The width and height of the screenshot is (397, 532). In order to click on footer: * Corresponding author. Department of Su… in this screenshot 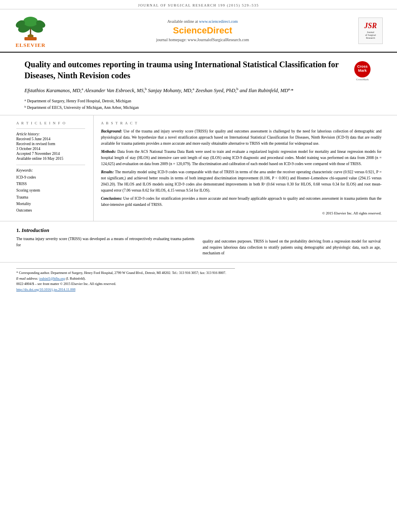, I will do `click(199, 279)`.